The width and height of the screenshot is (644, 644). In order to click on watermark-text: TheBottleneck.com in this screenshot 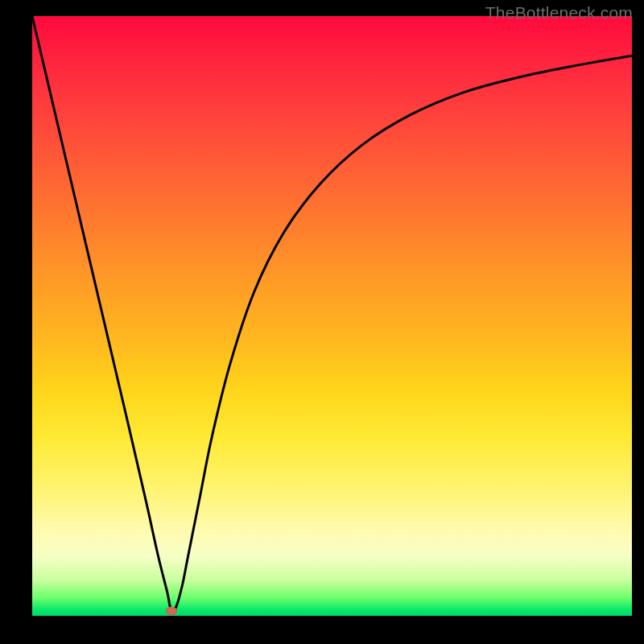, I will do `click(559, 13)`.